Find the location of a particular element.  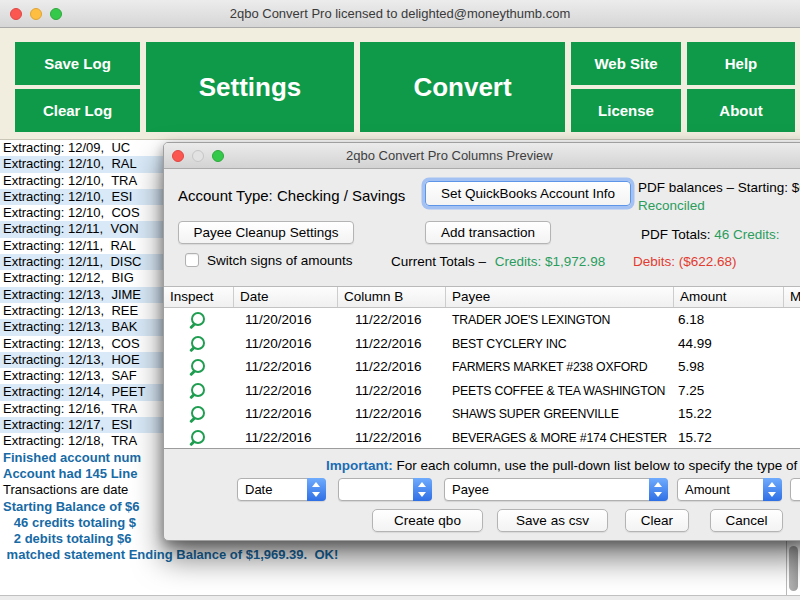

dropdown-selected-value: Payee is located at coordinates (470, 490).